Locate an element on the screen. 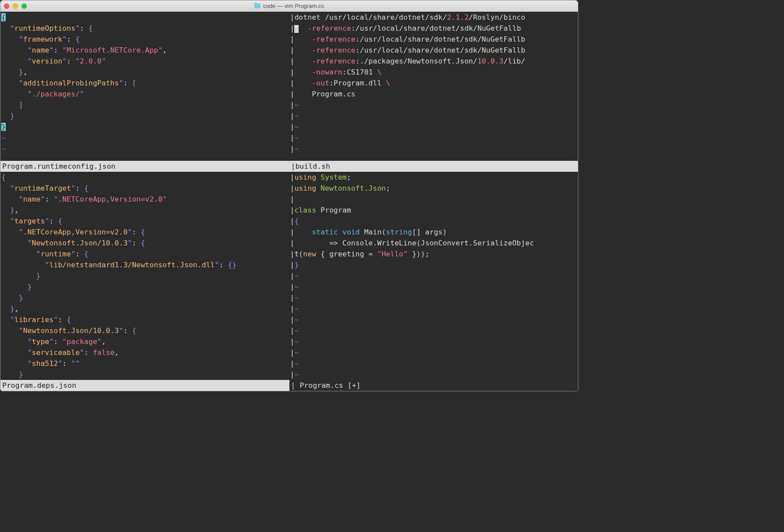 The height and width of the screenshot is (532, 784). titlebar: code — vim Program.cs is located at coordinates (289, 6).